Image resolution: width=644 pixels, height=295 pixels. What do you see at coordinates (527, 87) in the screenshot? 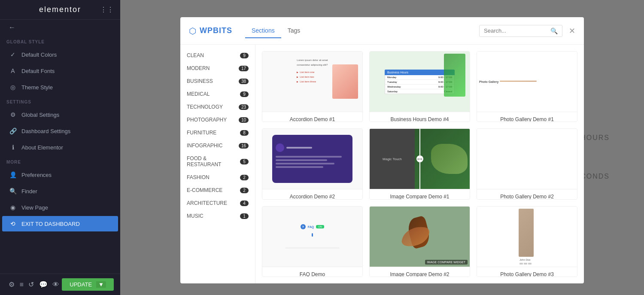
I see `template-card-photo-gallery-1: Photo Gallery Photo Gallery Demo #1` at bounding box center [527, 87].